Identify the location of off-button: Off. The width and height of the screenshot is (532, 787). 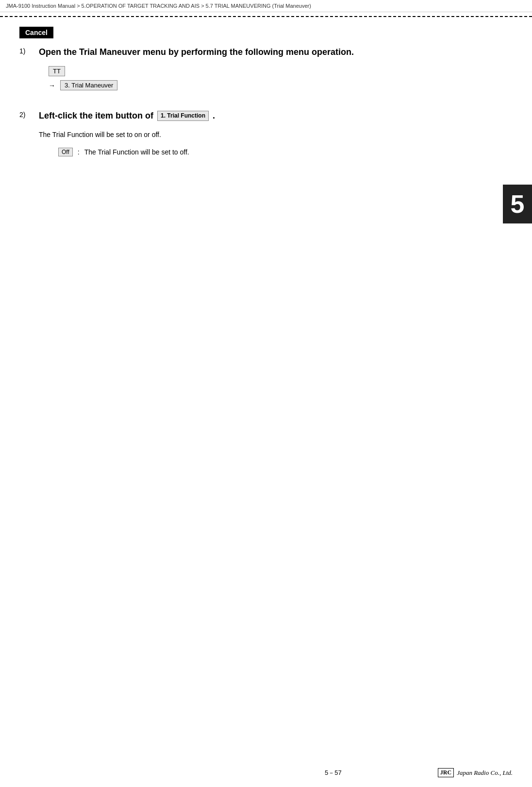
(66, 152).